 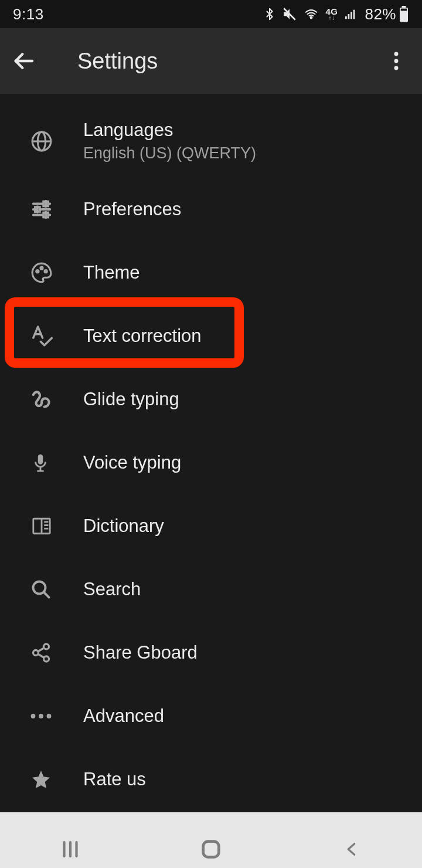 What do you see at coordinates (57, 141) in the screenshot?
I see `globe-icon` at bounding box center [57, 141].